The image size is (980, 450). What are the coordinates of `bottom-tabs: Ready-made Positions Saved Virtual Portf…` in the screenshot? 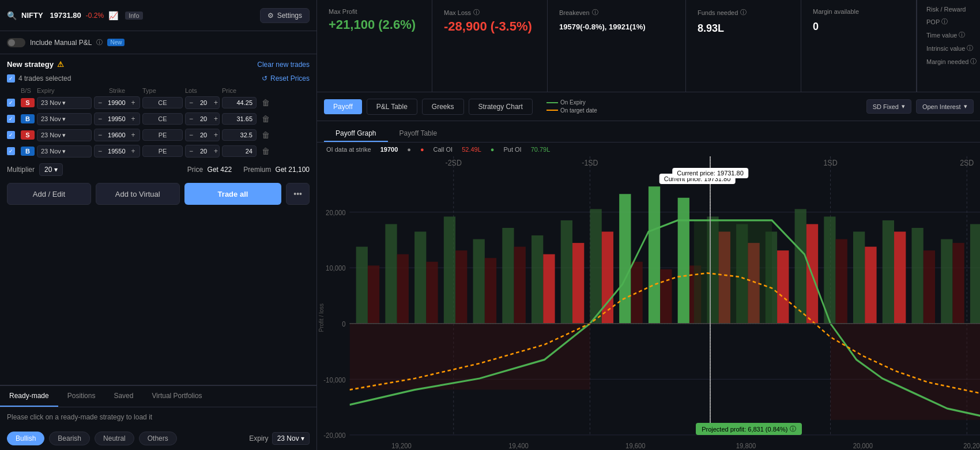 It's located at (158, 396).